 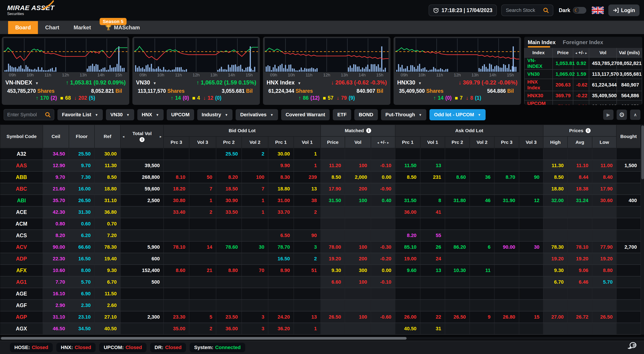 What do you see at coordinates (563, 53) in the screenshot?
I see `col-price: Price` at bounding box center [563, 53].